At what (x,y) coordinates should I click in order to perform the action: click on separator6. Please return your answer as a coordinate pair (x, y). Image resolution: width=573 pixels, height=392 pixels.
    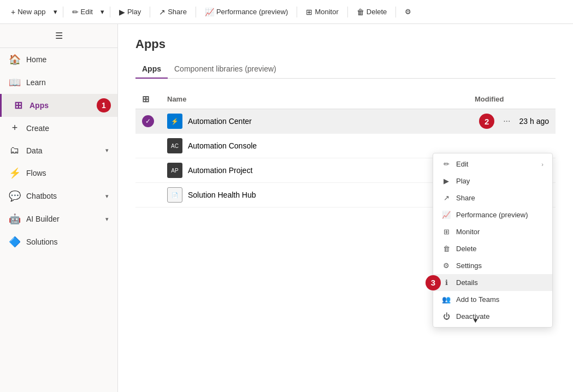
    Looking at the image, I should click on (347, 12).